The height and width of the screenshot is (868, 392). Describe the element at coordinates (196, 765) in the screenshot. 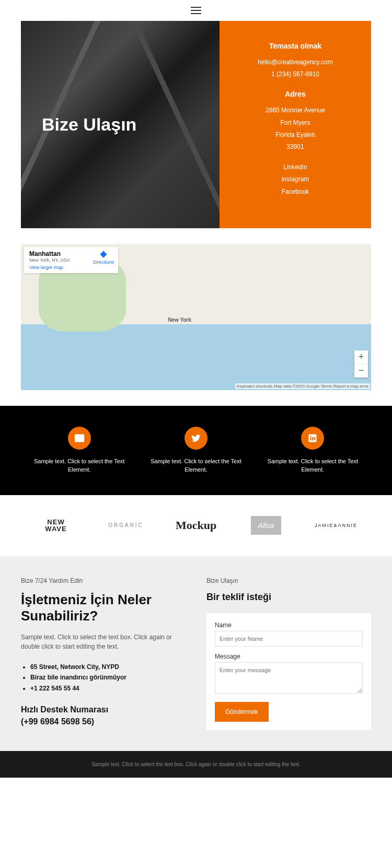

I see `footer: Sample text. Click to select the text bo…` at that location.